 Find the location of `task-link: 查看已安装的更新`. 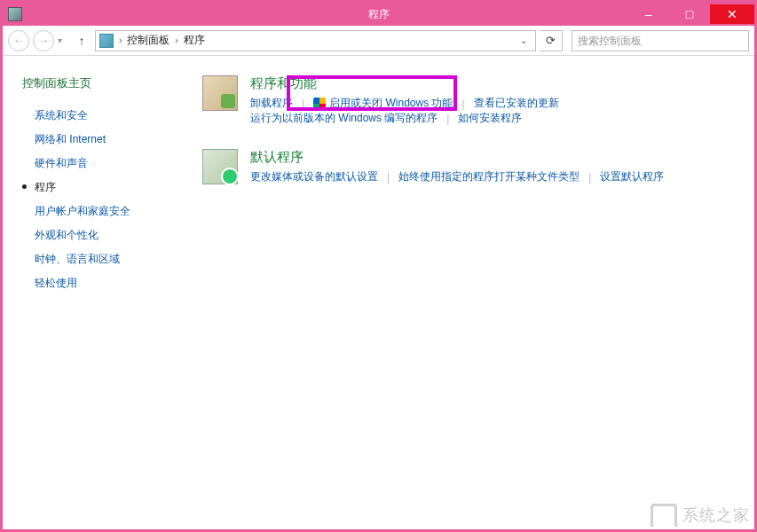

task-link: 查看已安装的更新 is located at coordinates (516, 103).